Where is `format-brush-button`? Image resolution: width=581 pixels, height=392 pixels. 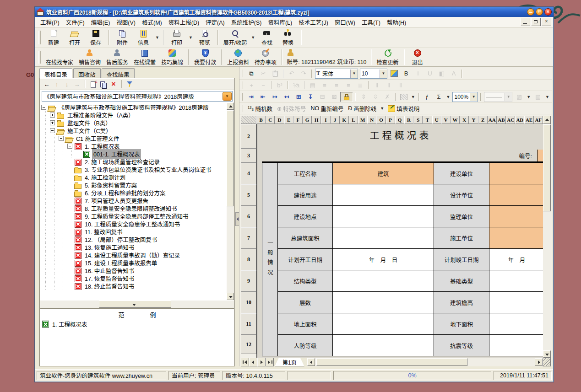 format-brush-button is located at coordinates (394, 74).